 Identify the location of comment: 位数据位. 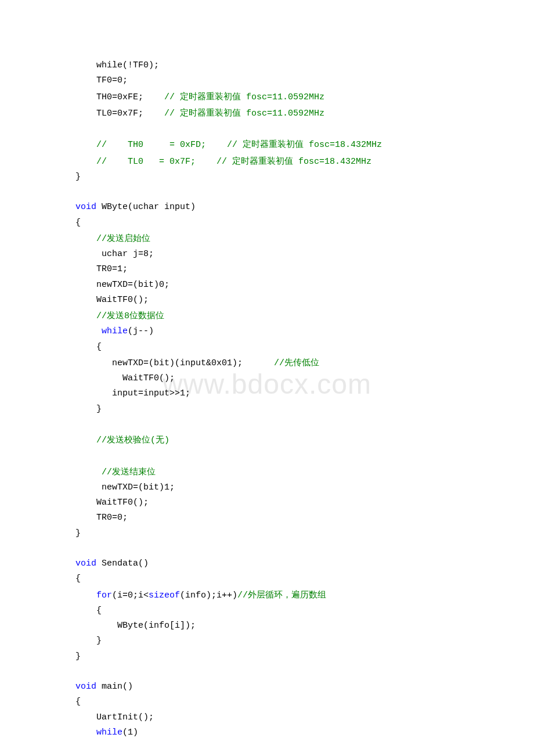
(147, 315).